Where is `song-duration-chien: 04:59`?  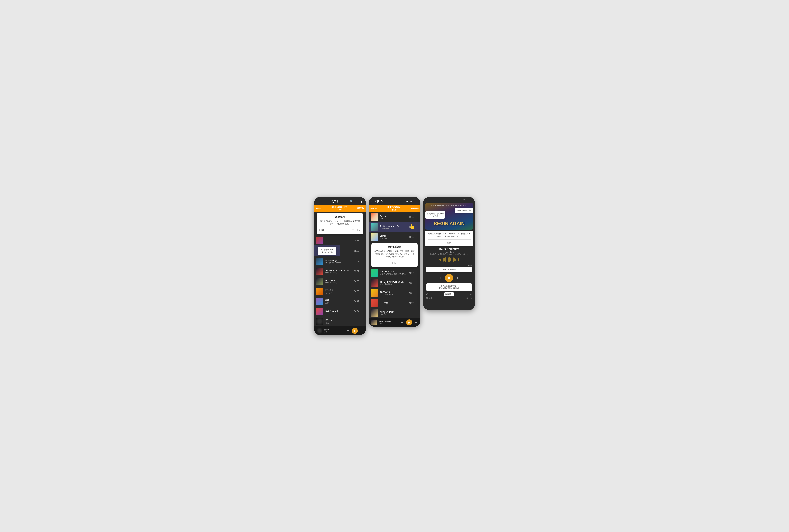
song-duration-chien: 04:59 is located at coordinates (411, 303).